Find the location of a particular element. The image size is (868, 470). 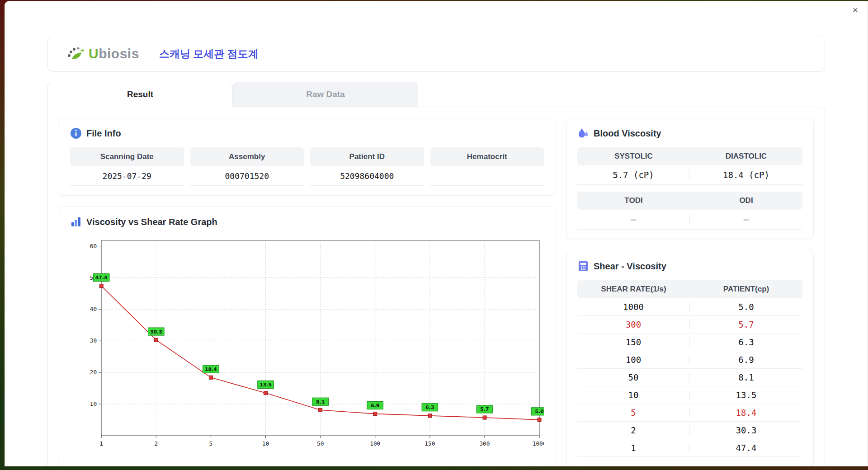

bv-header-row-1: SYSTOLIC DIASTOLIC is located at coordinates (690, 156).